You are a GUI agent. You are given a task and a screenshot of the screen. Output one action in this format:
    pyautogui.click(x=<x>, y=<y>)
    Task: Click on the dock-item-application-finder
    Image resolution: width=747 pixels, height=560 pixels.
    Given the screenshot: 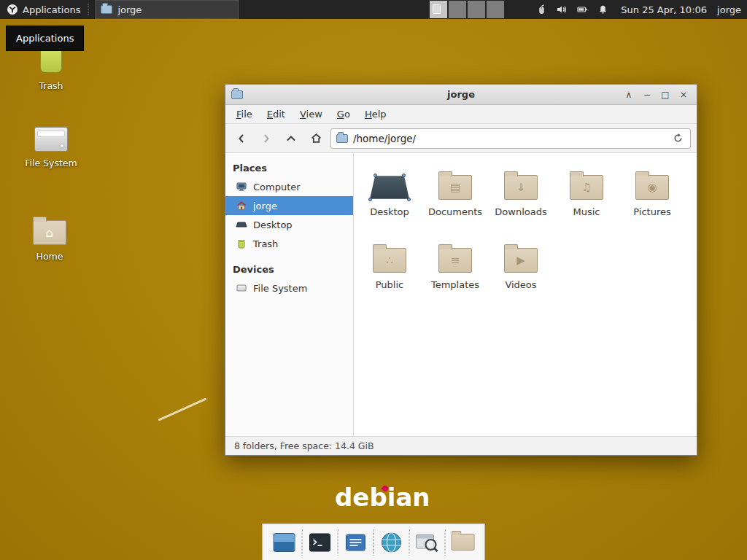 What is the action you would take?
    pyautogui.click(x=427, y=542)
    